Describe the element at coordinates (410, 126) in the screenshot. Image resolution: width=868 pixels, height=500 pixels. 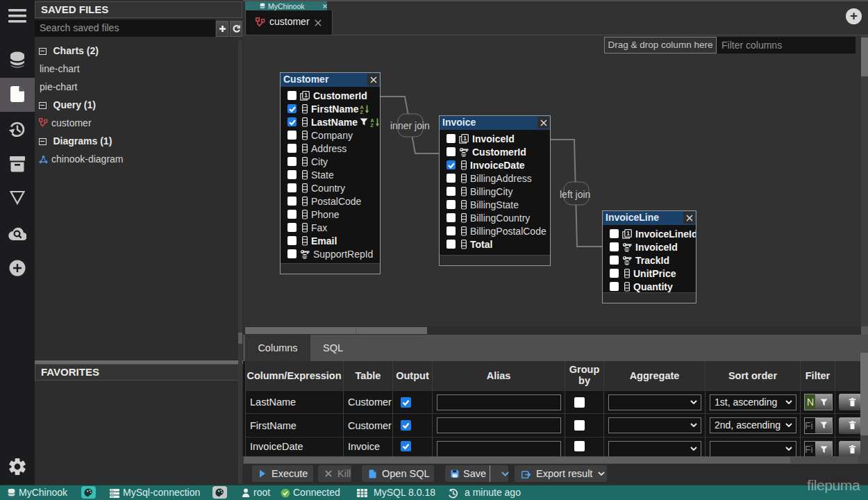
I see `svg-text: inner join` at that location.